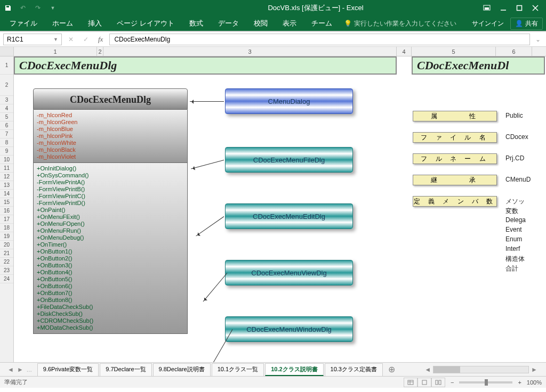 This screenshot has width=546, height=392. What do you see at coordinates (402, 23) in the screenshot?
I see `tell-me: 💡` at bounding box center [402, 23].